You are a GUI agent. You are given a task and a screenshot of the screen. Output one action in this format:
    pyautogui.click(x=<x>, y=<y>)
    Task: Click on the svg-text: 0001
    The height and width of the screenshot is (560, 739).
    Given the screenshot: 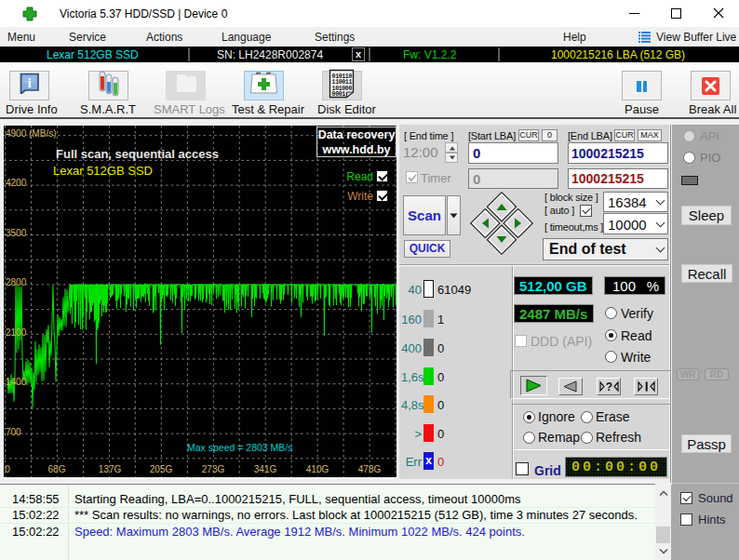 What is the action you would take?
    pyautogui.click(x=339, y=95)
    